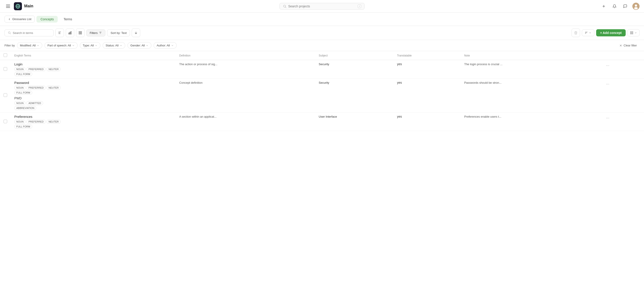 This screenshot has width=644, height=300. Describe the element at coordinates (191, 83) in the screenshot. I see `definition-text: Concept definition` at that location.